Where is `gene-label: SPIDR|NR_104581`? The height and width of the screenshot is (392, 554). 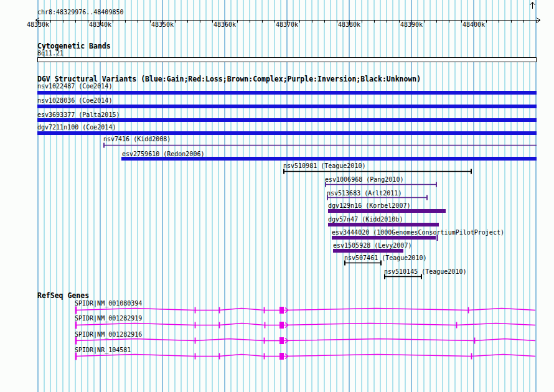
gene-label: SPIDR|NR_104581 is located at coordinates (103, 350).